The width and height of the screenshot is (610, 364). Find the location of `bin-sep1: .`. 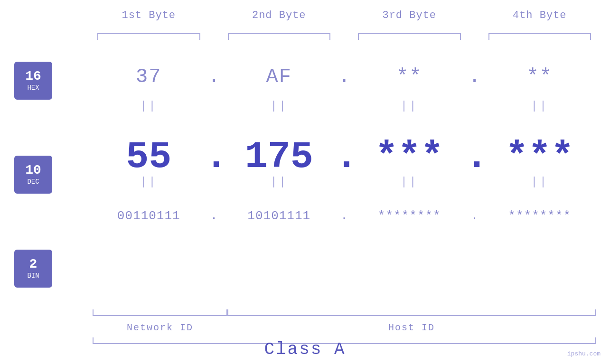

bin-sep1: . is located at coordinates (214, 216).